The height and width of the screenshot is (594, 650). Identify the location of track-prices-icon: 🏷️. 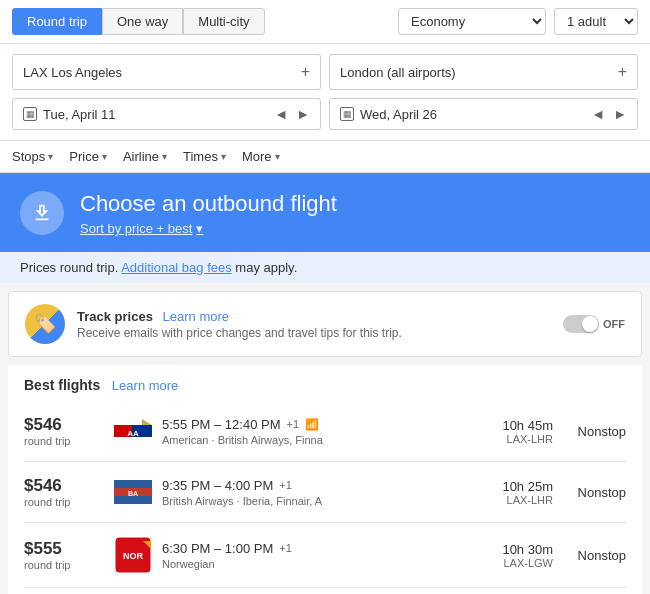
(45, 324).